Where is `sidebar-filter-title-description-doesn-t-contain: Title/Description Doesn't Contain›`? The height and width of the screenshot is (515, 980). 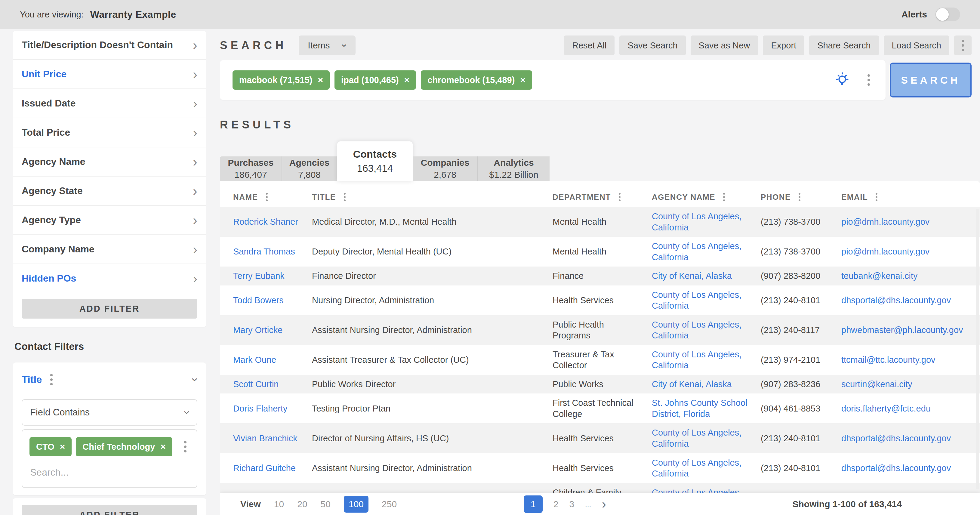 sidebar-filter-title-description-doesn-t-contain: Title/Description Doesn't Contain› is located at coordinates (110, 45).